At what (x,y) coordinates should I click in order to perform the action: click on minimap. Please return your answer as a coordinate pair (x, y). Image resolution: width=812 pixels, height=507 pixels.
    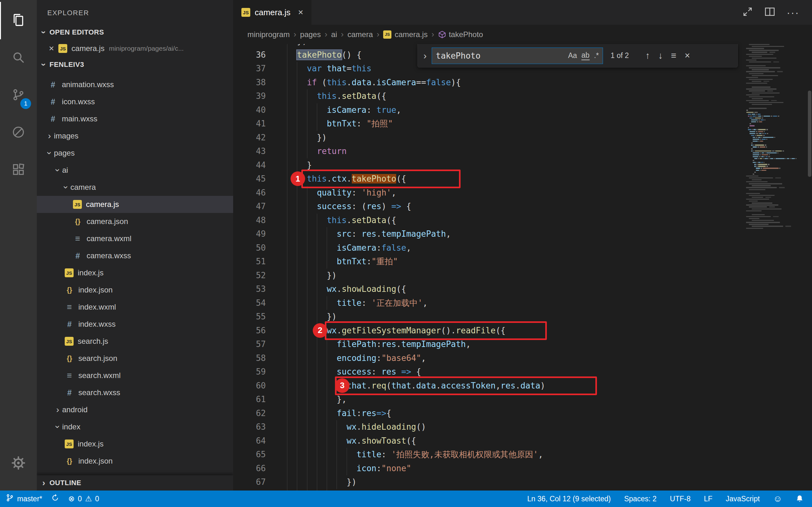
    Looking at the image, I should click on (776, 158).